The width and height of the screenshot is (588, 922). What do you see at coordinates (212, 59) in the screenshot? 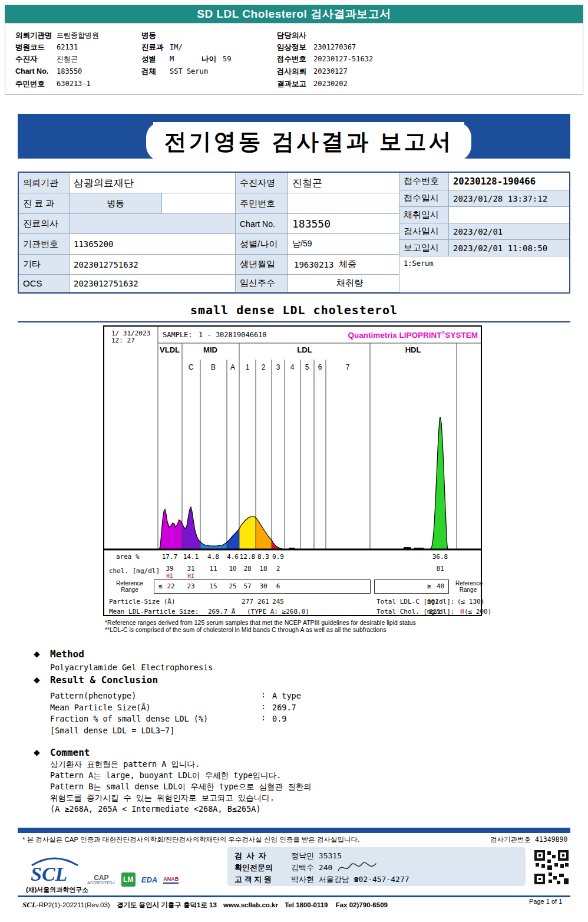
I see `field-label: 나이` at bounding box center [212, 59].